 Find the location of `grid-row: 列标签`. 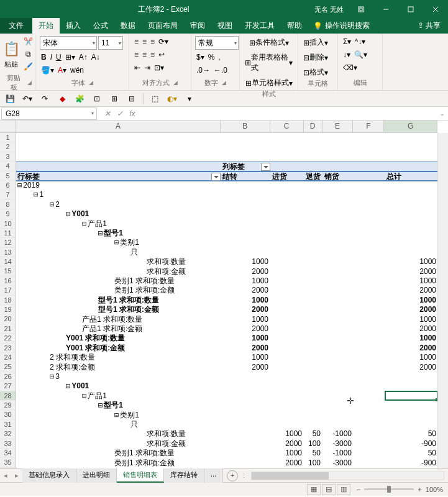

grid-row: 列标签 is located at coordinates (227, 166).